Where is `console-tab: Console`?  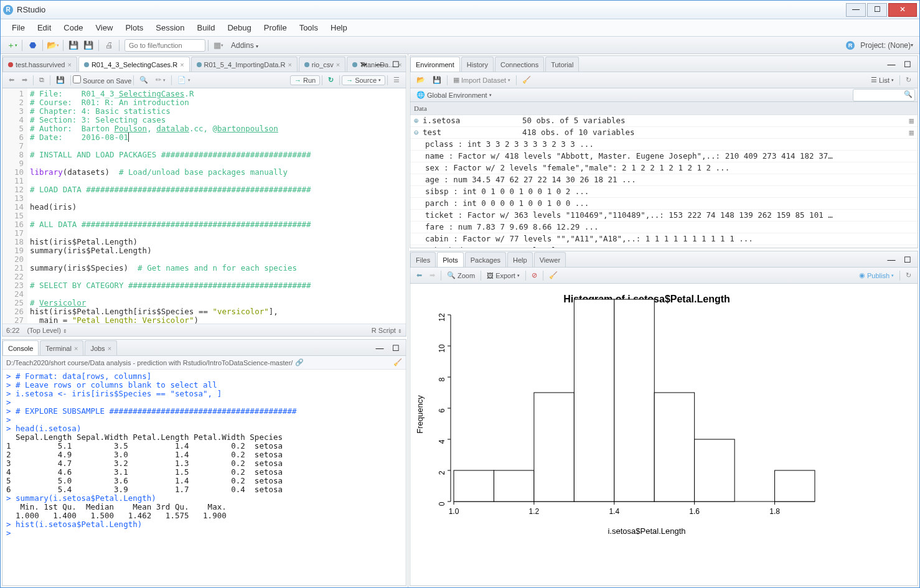 console-tab: Console is located at coordinates (21, 348).